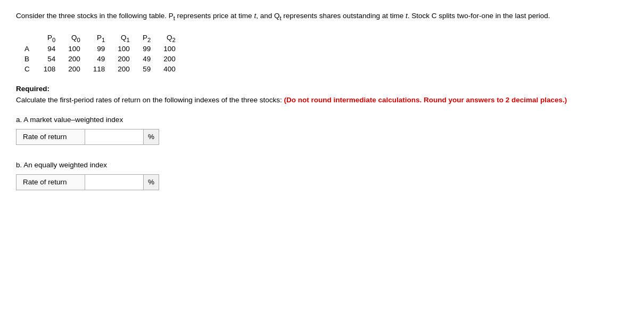 The image size is (644, 332). I want to click on cell-p0: 94, so click(53, 49).